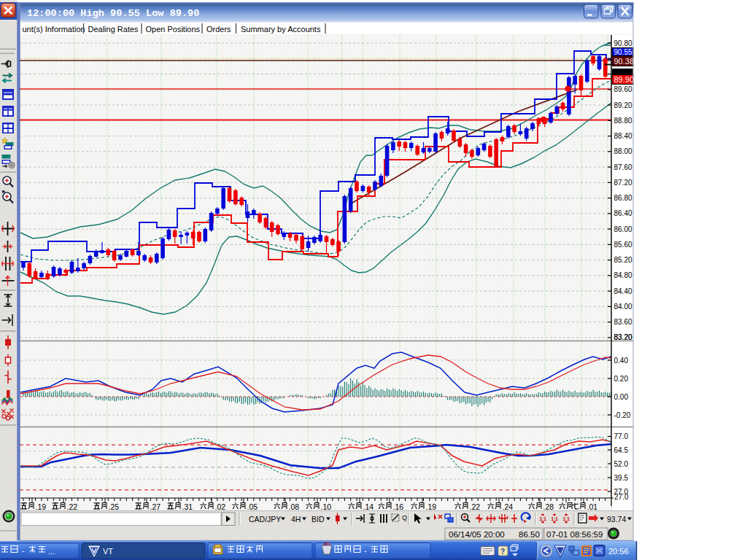 This screenshot has height=560, width=747. What do you see at coordinates (622, 478) in the screenshot?
I see `svg-text: 39.5` at bounding box center [622, 478].